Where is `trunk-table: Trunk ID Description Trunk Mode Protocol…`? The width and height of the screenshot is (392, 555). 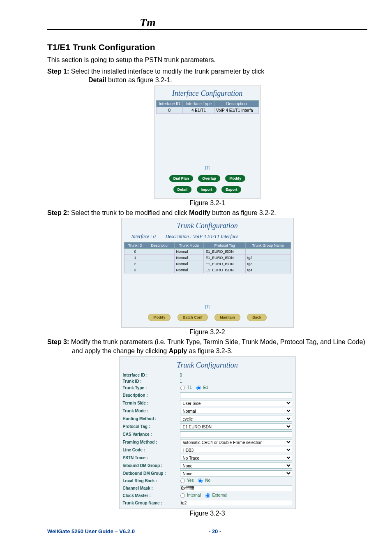
trunk-table: Trunk ID Description Trunk Mode Protocol… is located at coordinates (208, 258).